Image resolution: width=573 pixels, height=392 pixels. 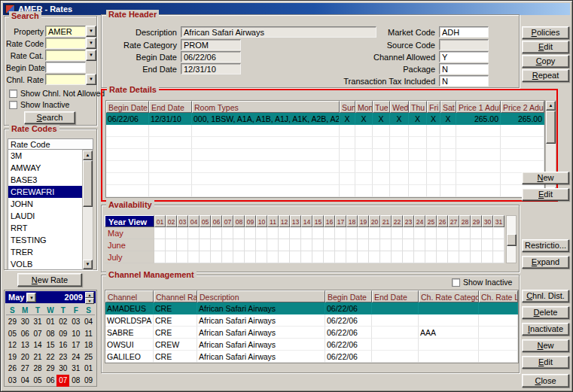 What do you see at coordinates (87, 210) in the screenshot?
I see `rate-code-list-scrollbar: ▲ ▼` at bounding box center [87, 210].